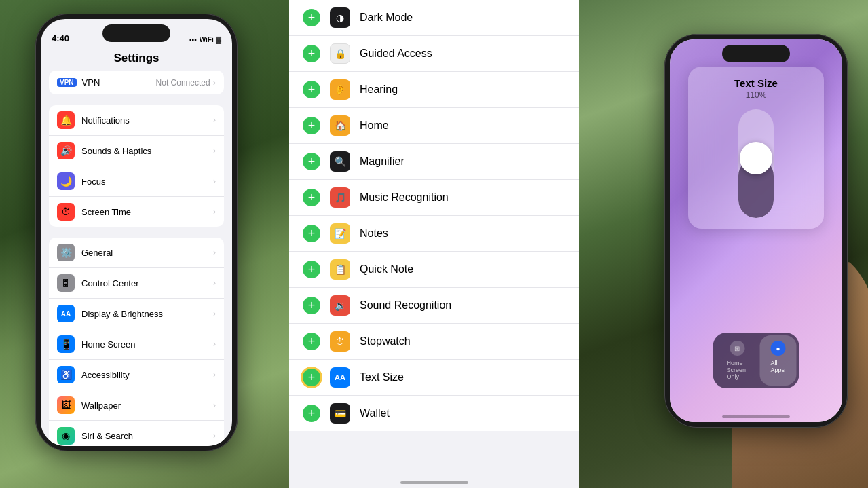 The height and width of the screenshot is (488, 868). I want to click on status-time: 4:40, so click(60, 38).